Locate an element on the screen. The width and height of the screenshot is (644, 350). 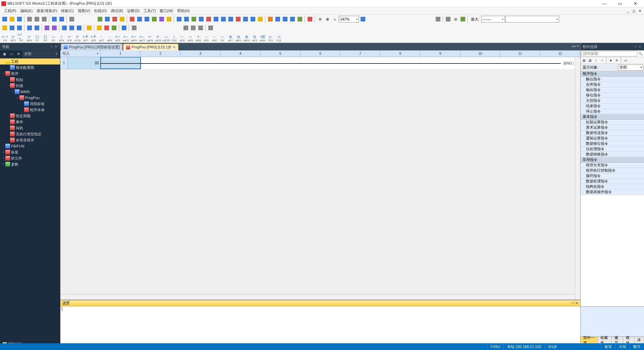
paste-button is located at coordinates (44, 19).